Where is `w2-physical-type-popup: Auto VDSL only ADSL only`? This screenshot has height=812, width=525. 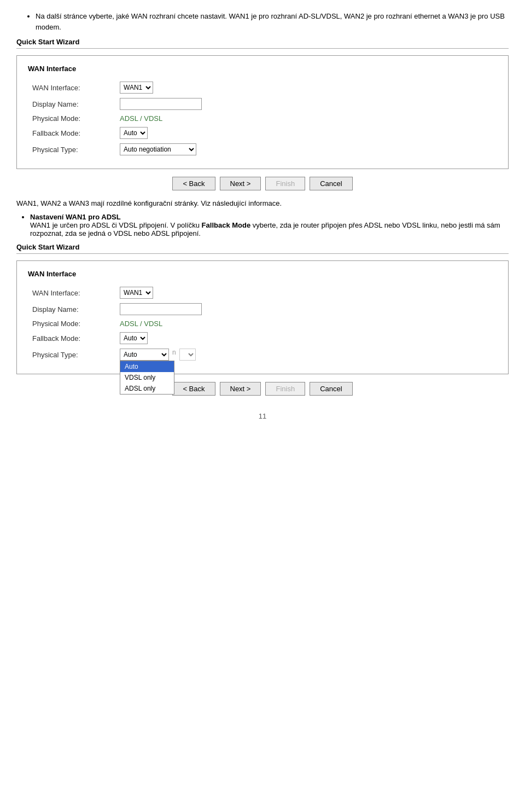 w2-physical-type-popup: Auto VDSL only ADSL only is located at coordinates (147, 378).